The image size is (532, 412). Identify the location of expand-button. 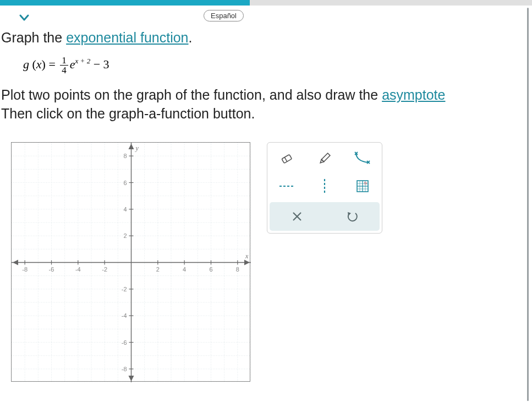
(24, 18).